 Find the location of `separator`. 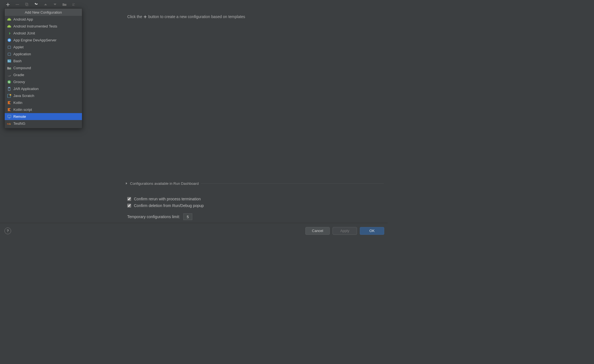

separator is located at coordinates (292, 183).